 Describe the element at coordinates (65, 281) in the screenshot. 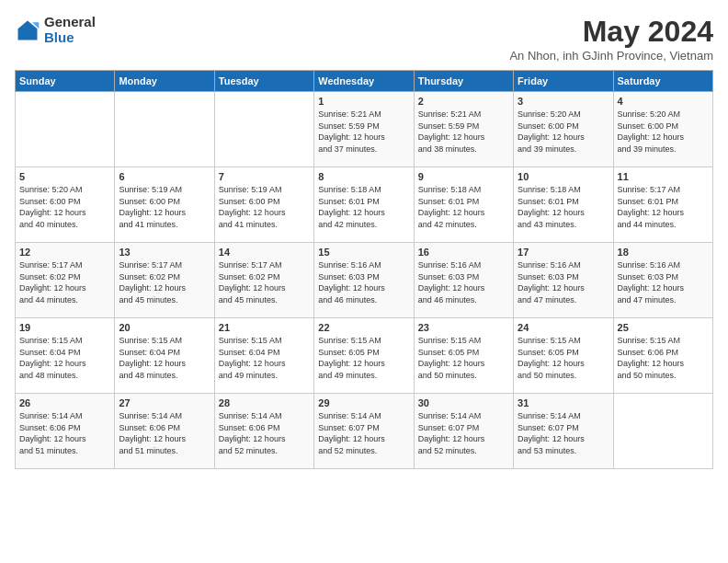

I see `calendar-cell: 12Sunrise: 5:17 AM Sunset: 6:02 PM Dayli…` at that location.